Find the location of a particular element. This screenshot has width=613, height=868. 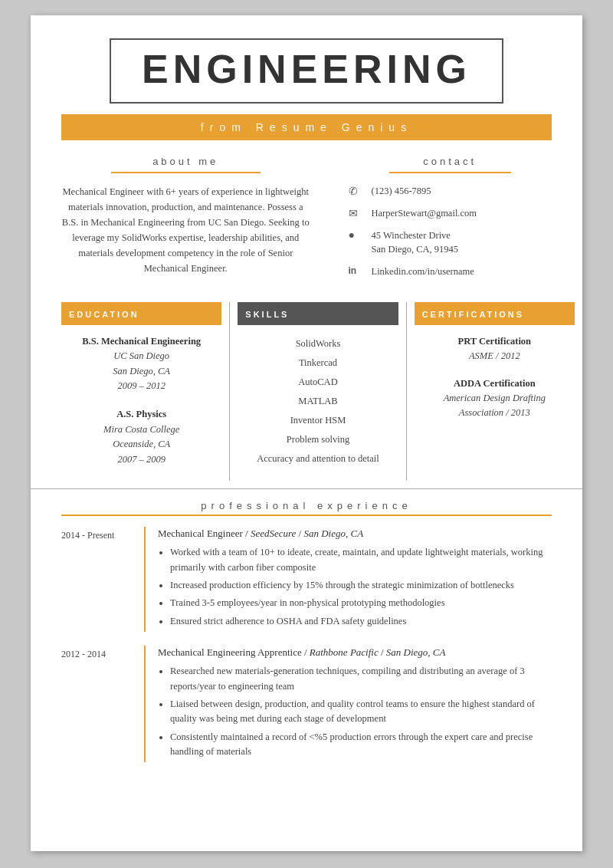

header-section: ENGINEERING from Resume Genius is located at coordinates (306, 78).